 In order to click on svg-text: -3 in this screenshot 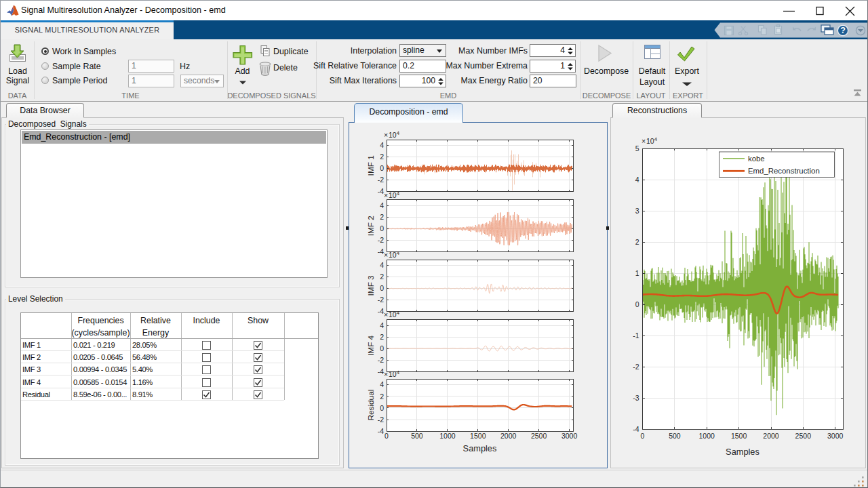, I will do `click(636, 398)`.